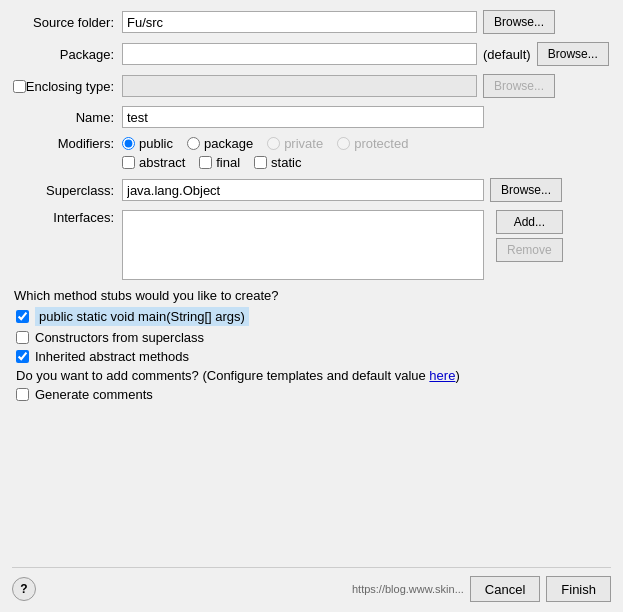 The image size is (623, 612). Describe the element at coordinates (94, 394) in the screenshot. I see `generate-comments-label: Generate comments` at that location.